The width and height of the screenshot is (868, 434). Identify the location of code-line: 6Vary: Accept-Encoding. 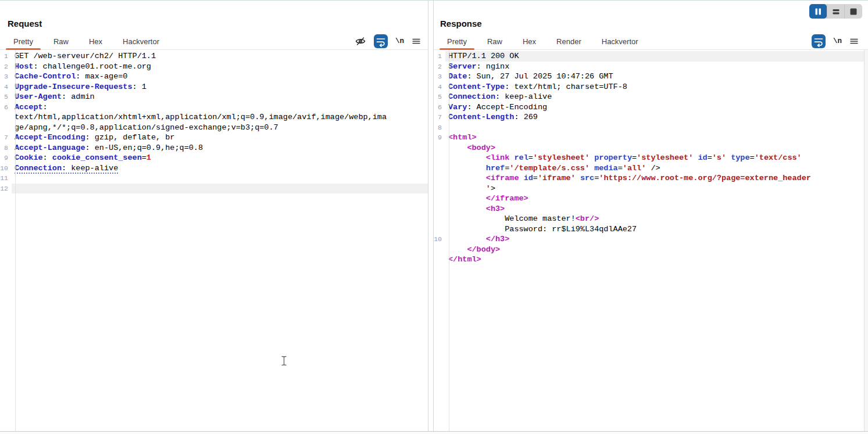
(651, 107).